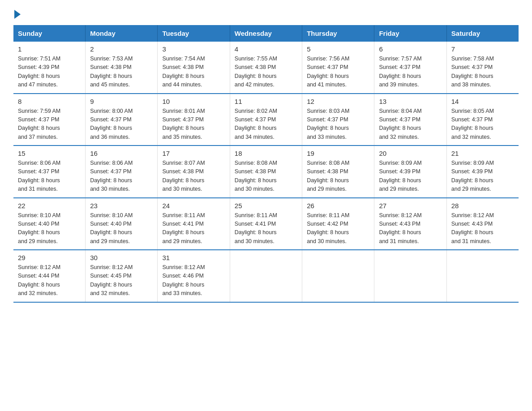 The width and height of the screenshot is (532, 411). Describe the element at coordinates (266, 172) in the screenshot. I see `calendar-week-row: 15 Sunrise: 8:06 AMSunset: 4:37 PMDaylig…` at that location.